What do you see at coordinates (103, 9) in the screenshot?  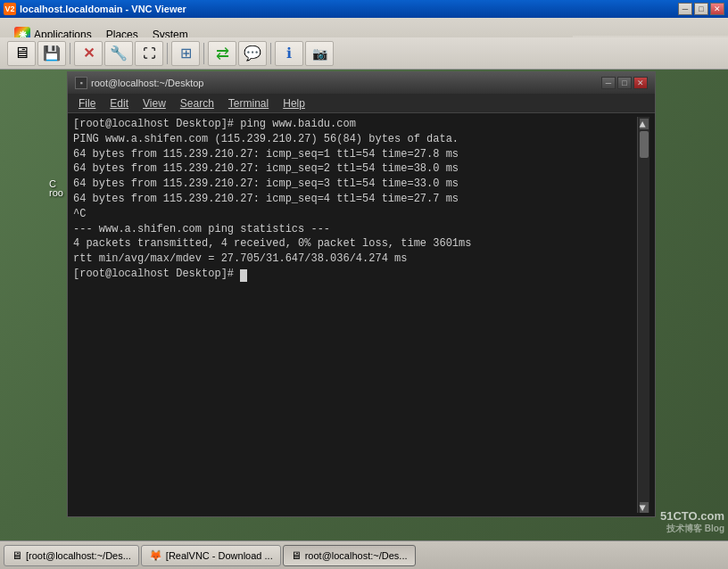 I see `vnc-title-label: localhost.localdomain - VNC Viewer` at bounding box center [103, 9].